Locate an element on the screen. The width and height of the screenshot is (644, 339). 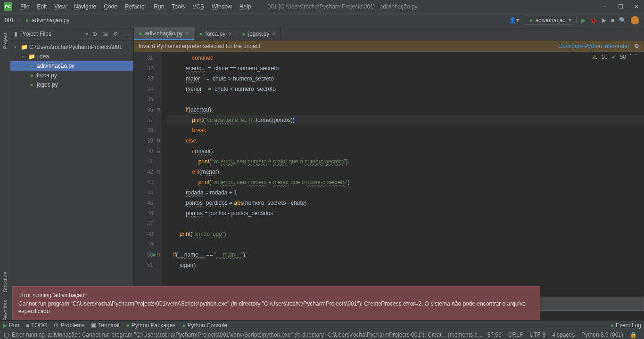
close-button: ✕ is located at coordinates (636, 7).